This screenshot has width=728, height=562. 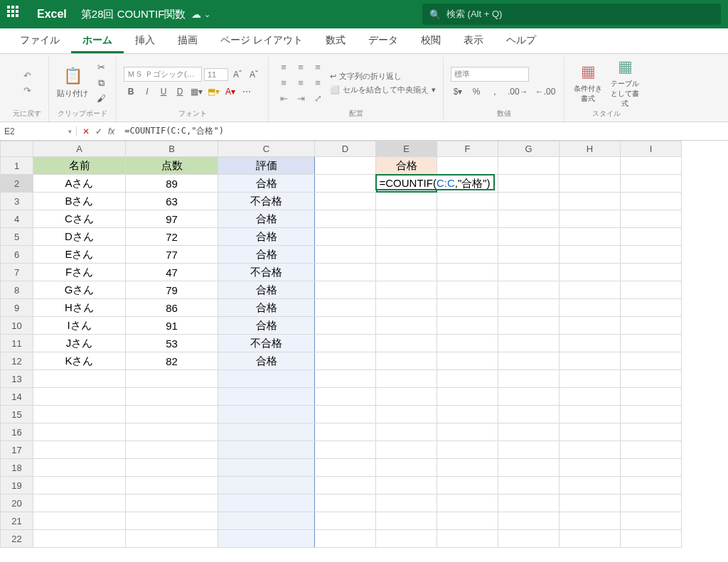 I want to click on cell-G5, so click(x=529, y=237).